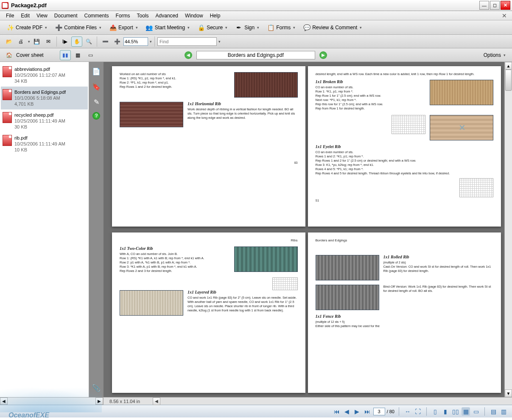 This screenshot has height=420, width=512. I want to click on plus-icon: ➕, so click(59, 28).